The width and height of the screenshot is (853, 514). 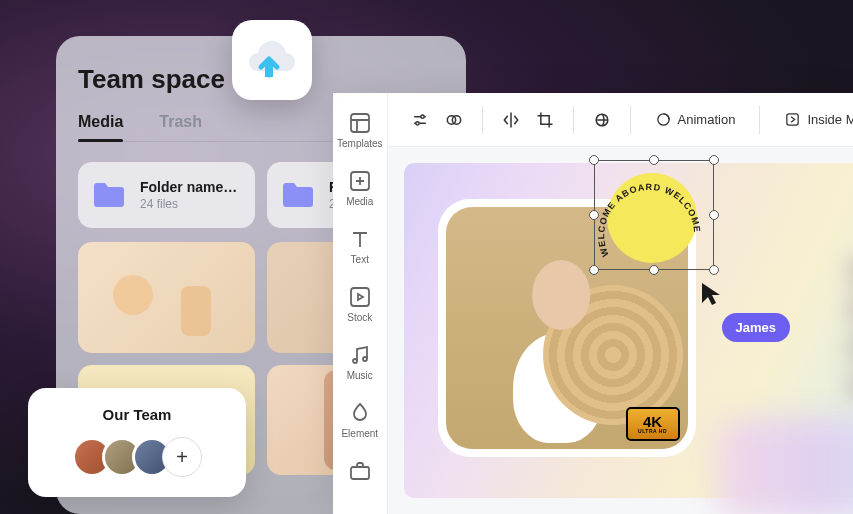 What do you see at coordinates (420, 120) in the screenshot?
I see `adjust-button` at bounding box center [420, 120].